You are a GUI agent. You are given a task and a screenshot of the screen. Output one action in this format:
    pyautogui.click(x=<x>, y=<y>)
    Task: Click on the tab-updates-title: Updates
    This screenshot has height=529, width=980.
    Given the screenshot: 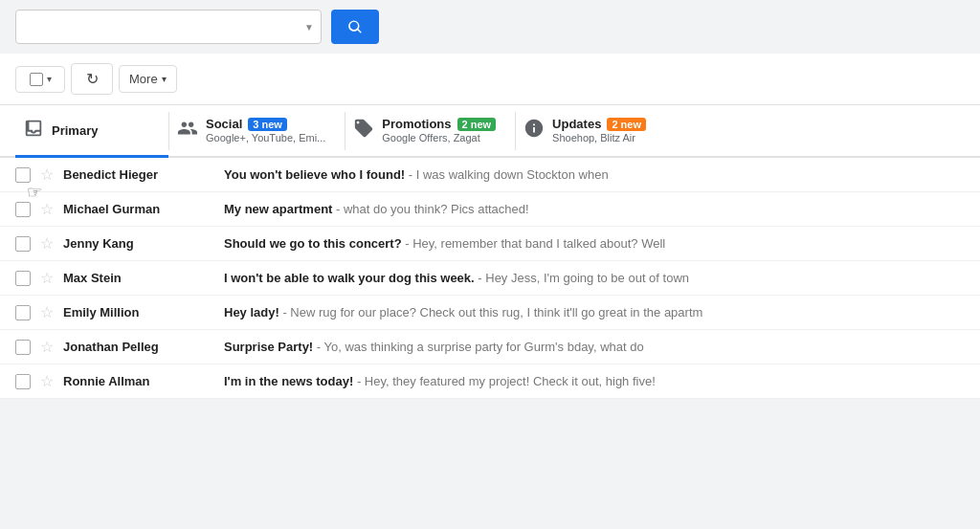 What is the action you would take?
    pyautogui.click(x=576, y=124)
    